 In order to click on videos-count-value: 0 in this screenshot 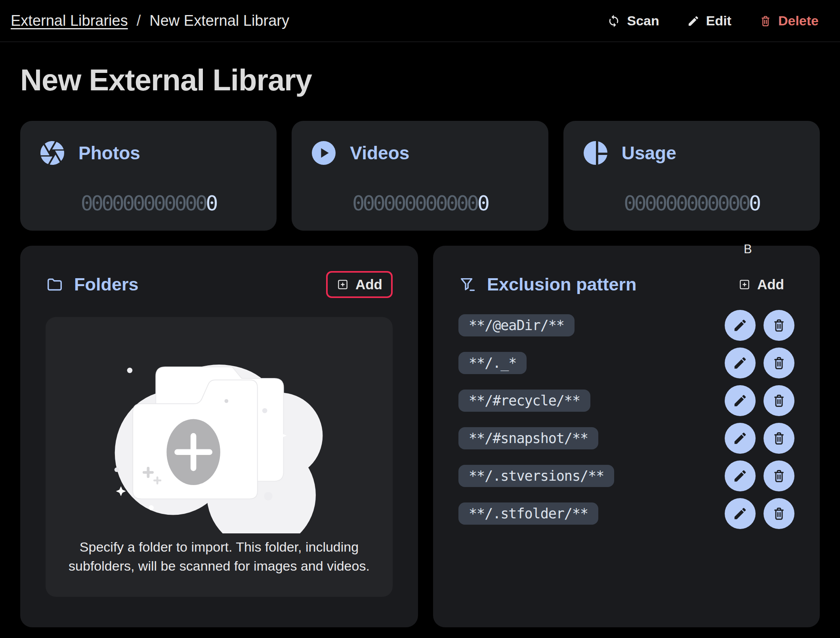, I will do `click(483, 203)`.